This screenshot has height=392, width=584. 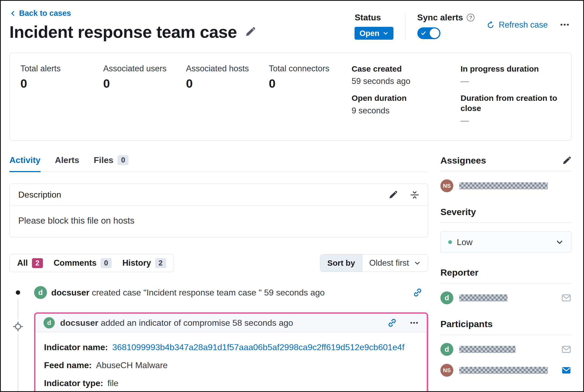 I want to click on sync-alerts-label: Sync alerts, so click(x=440, y=18).